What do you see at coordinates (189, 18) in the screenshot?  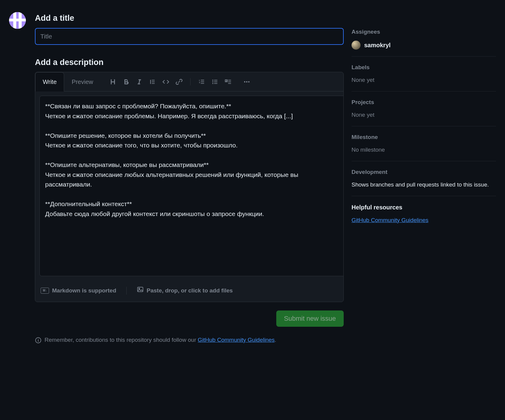 I see `title-heading: Add a title` at bounding box center [189, 18].